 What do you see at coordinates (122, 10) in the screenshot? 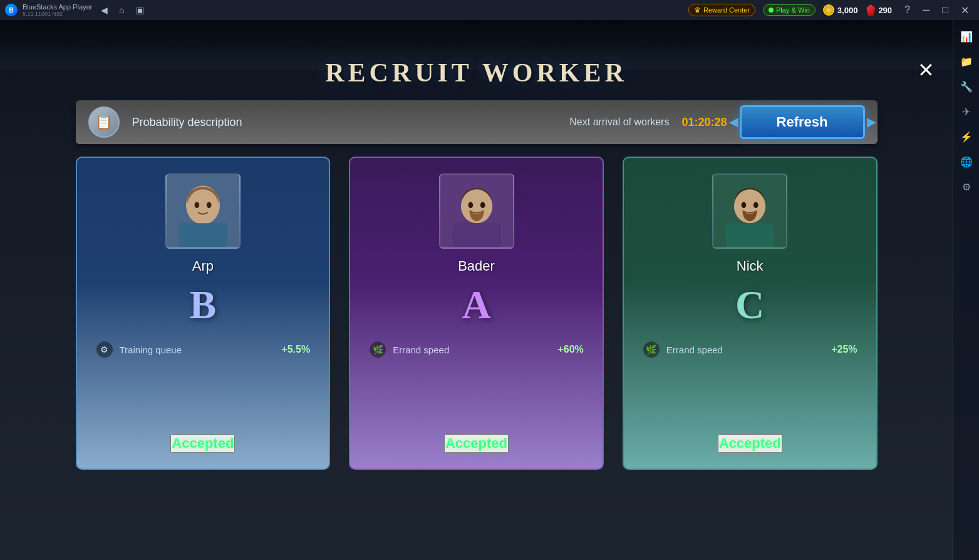
I see `title-bar-nav: ◀ ⌂ ▣` at bounding box center [122, 10].